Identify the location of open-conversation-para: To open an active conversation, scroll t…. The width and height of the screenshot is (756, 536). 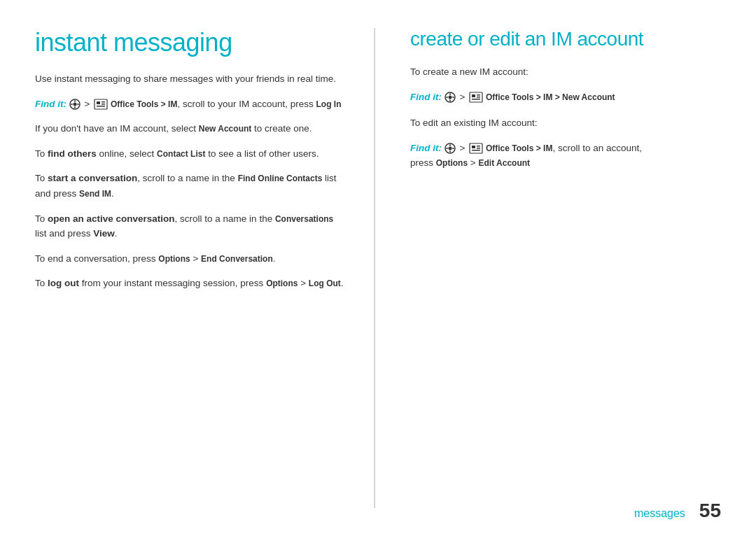
(190, 227).